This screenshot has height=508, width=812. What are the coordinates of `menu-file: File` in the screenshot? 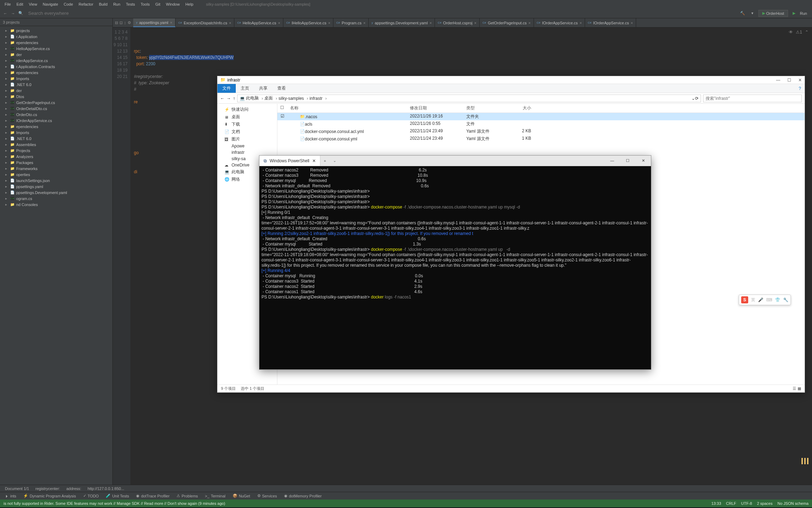 It's located at (8, 4).